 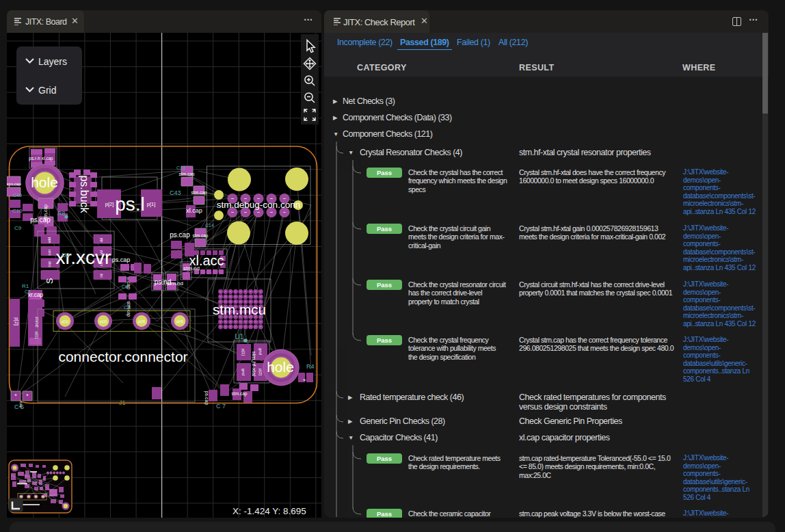 What do you see at coordinates (258, 205) in the screenshot?
I see `svg-text: stm.debug-con.conn` at bounding box center [258, 205].